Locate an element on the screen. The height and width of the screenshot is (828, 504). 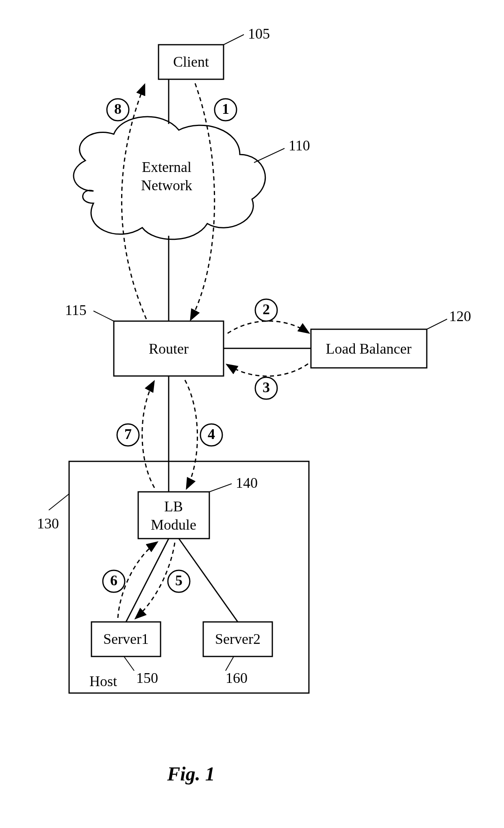
lb-ref: 120 is located at coordinates (460, 316).